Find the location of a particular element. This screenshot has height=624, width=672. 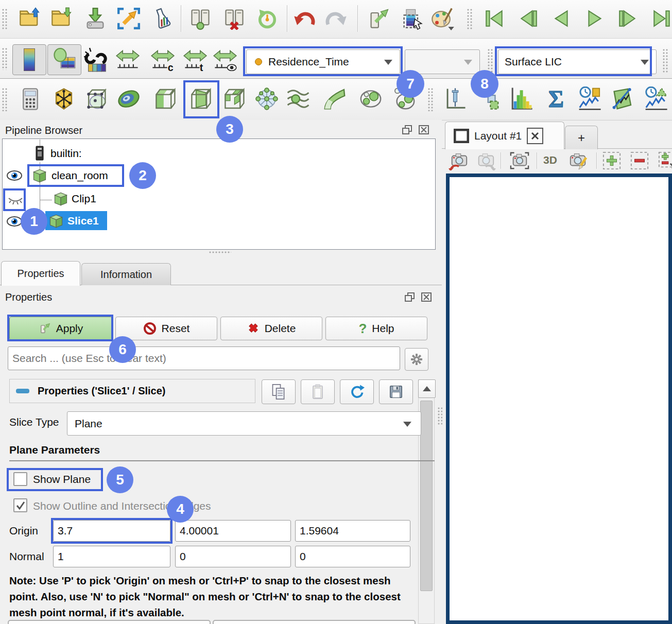

redo-icon is located at coordinates (336, 19).